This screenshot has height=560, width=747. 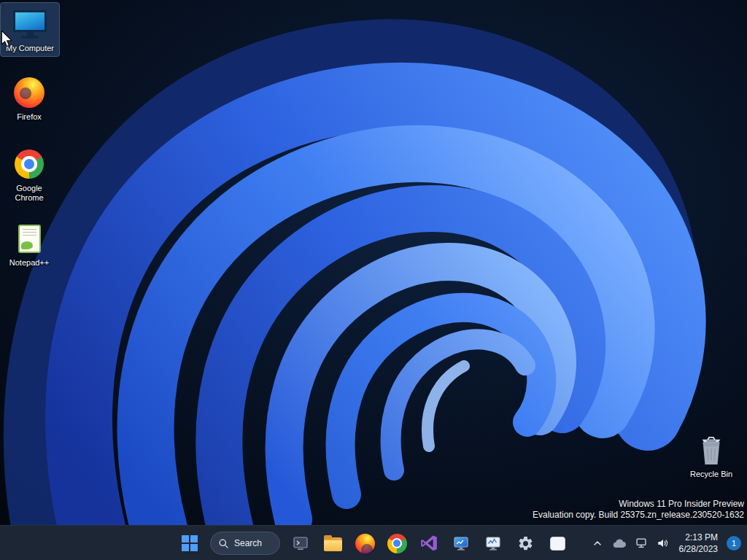 I want to click on gear-icon, so click(x=525, y=544).